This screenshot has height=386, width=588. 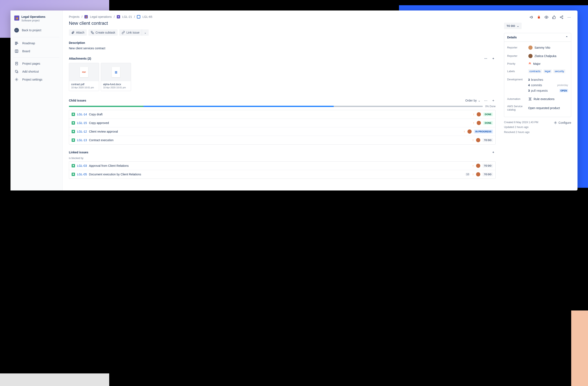 I want to click on issue-key: LGL-14, so click(x=82, y=114).